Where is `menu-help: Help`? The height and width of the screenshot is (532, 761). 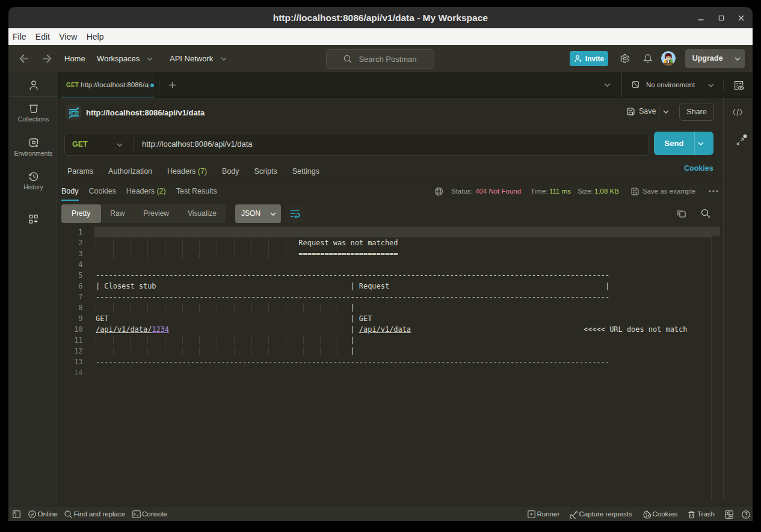 menu-help: Help is located at coordinates (95, 37).